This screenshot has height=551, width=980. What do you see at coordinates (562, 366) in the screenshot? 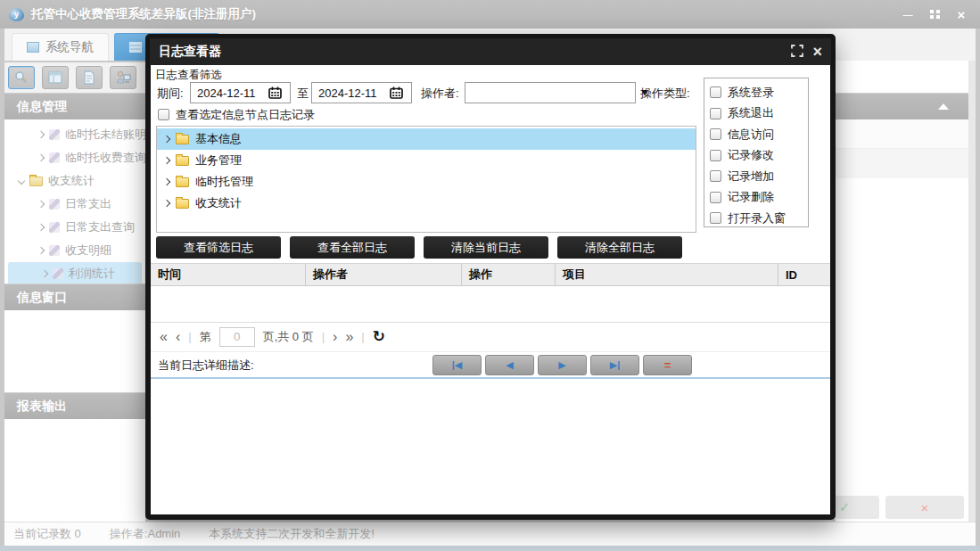
I see `record-next-button: ▶` at bounding box center [562, 366].